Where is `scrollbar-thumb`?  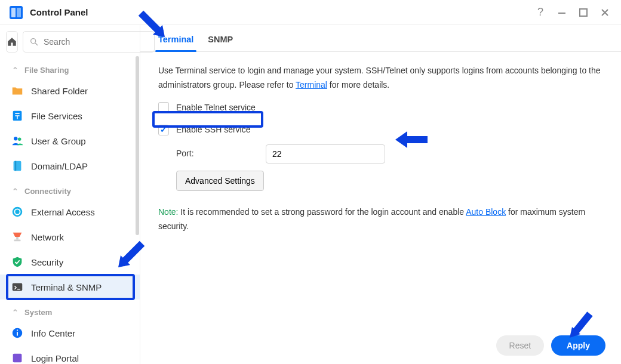
scrollbar-thumb is located at coordinates (137, 146).